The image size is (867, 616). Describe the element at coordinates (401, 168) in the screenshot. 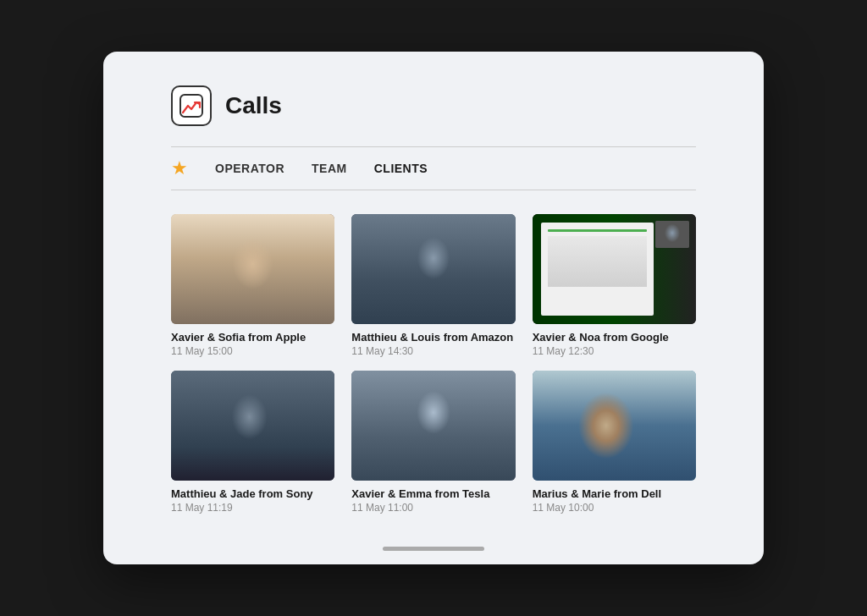

I see `tab-clients: CLIENTS` at that location.